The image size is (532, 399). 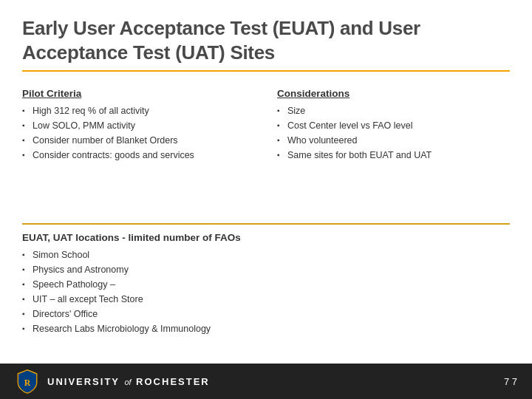 What do you see at coordinates (266, 284) in the screenshot?
I see `list-item: Speech Pathology –` at bounding box center [266, 284].